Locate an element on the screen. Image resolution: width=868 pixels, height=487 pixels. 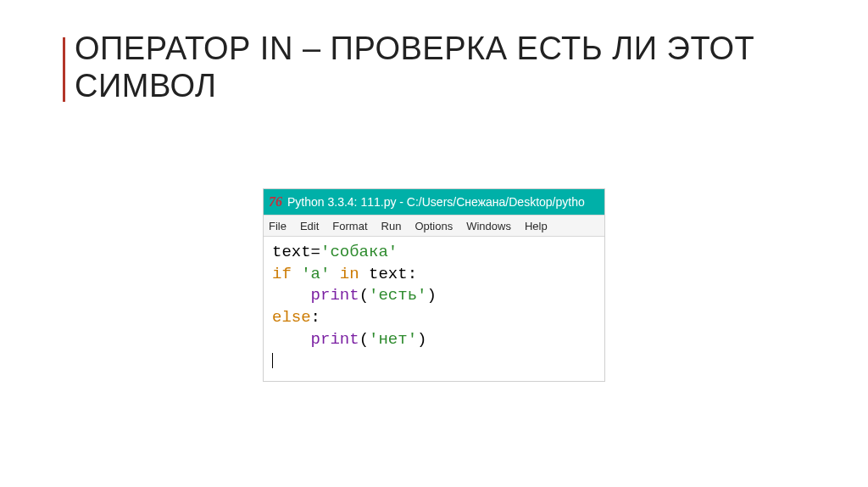
window-title: Python 3.3.4: 111.py - C:/Users/Снежана/… is located at coordinates (443, 202).